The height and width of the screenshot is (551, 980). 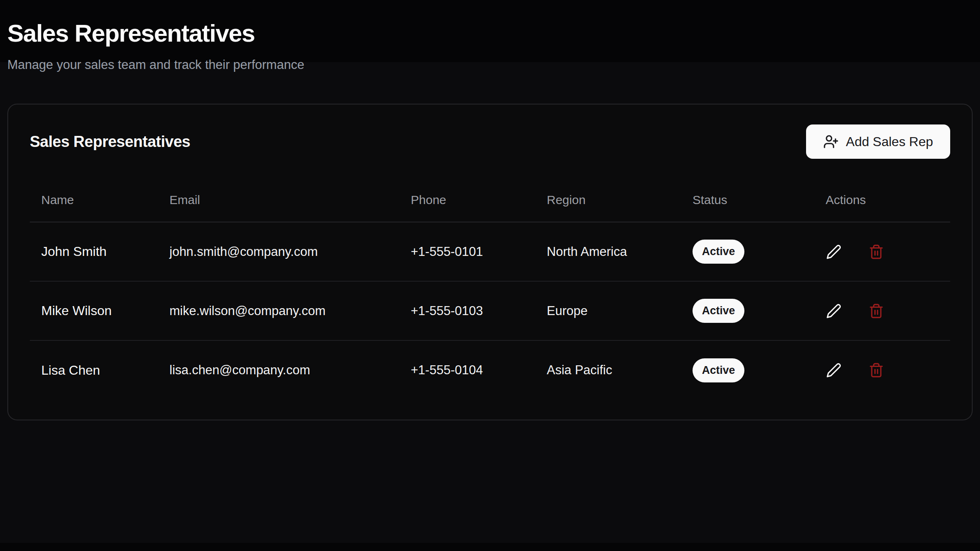 What do you see at coordinates (490, 311) in the screenshot?
I see `table-row: Mike Wilson mike.wilson@company.com +1-5…` at bounding box center [490, 311].